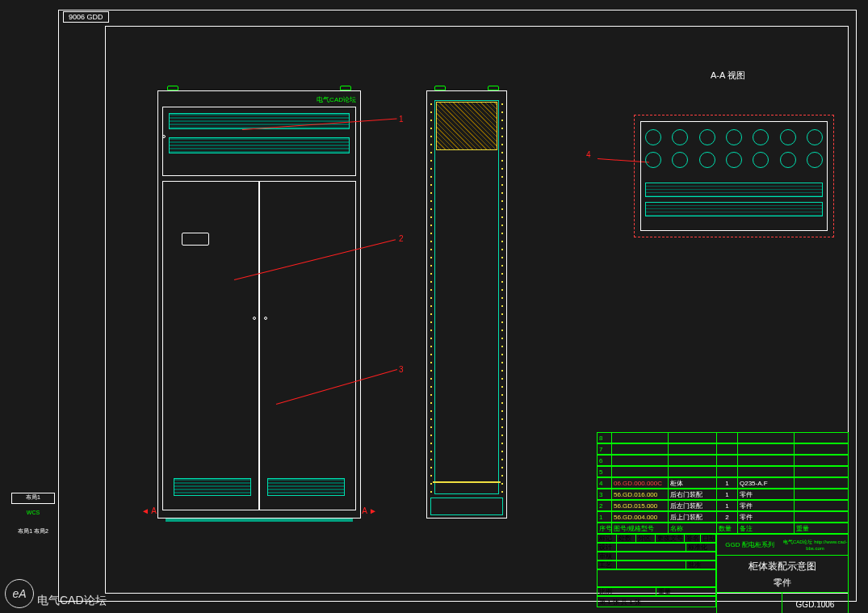 This screenshot has height=613, width=868. What do you see at coordinates (766, 528) in the screenshot?
I see `bom-header-cell: 备注` at bounding box center [766, 528].